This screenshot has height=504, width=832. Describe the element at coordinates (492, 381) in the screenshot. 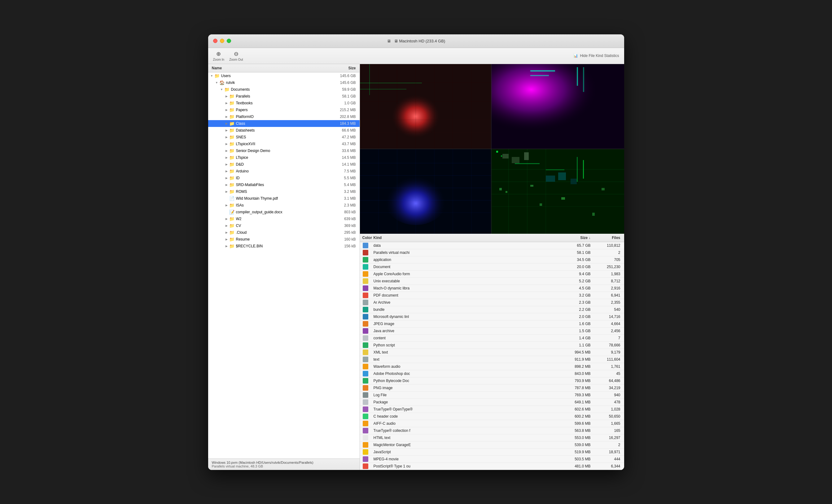

I see `stats-row: Python Bytecode Doc 793.9 MB 64,486` at that location.